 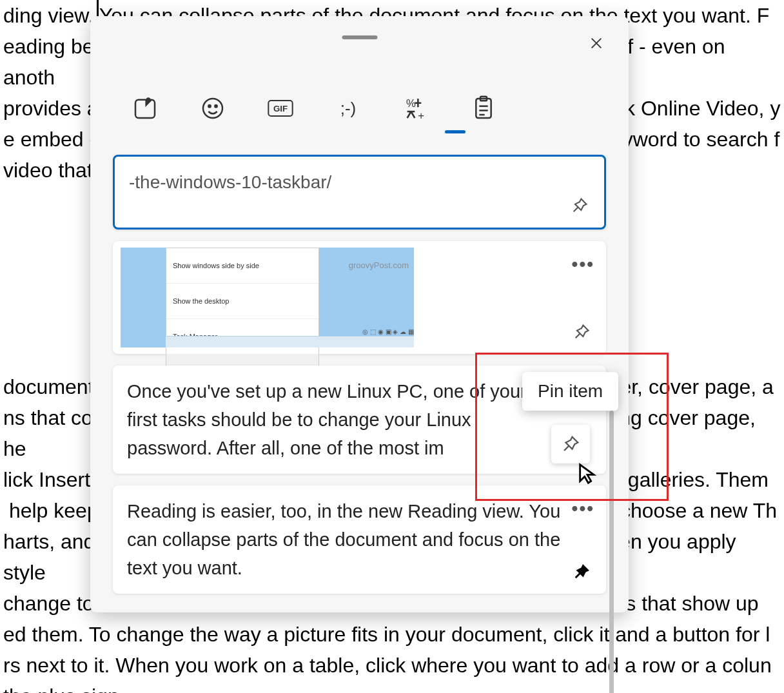 I want to click on clipboard-icon, so click(x=484, y=108).